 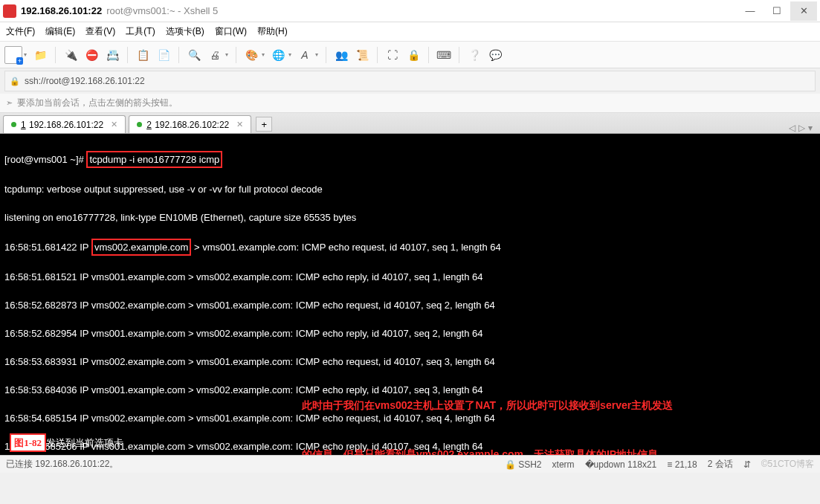 What do you see at coordinates (60, 31) in the screenshot?
I see `menu-edit: 编辑(E)` at bounding box center [60, 31].